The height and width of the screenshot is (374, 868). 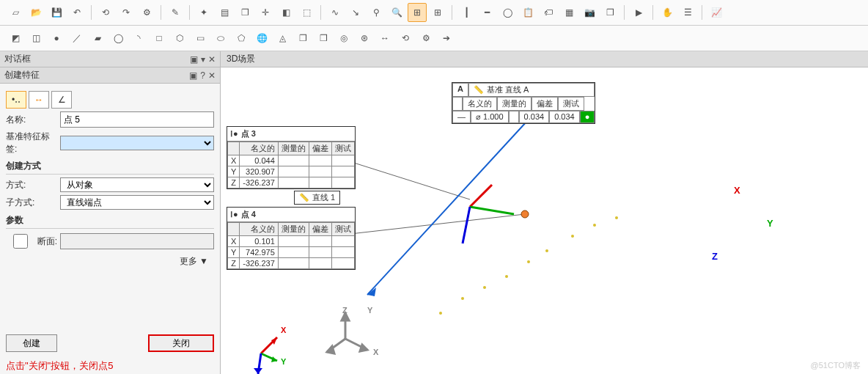 What do you see at coordinates (265, 12) in the screenshot?
I see `axes-button: ✛` at bounding box center [265, 12].